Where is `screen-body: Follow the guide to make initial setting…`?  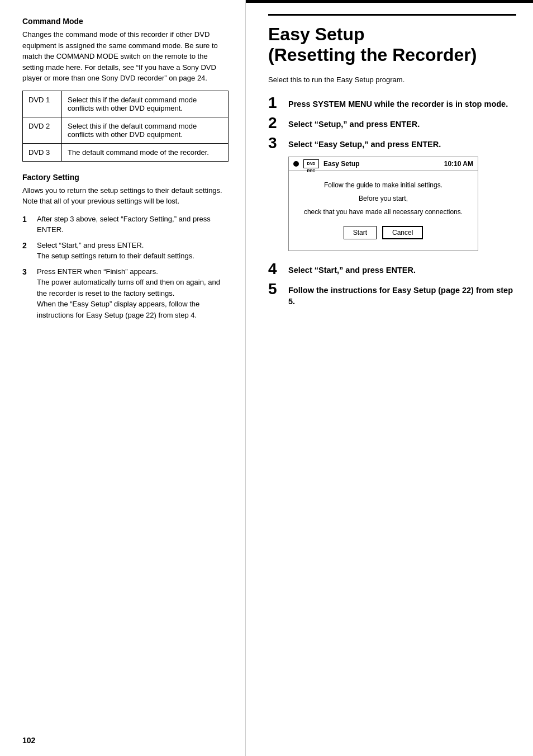
screen-body: Follow the guide to make initial setting… is located at coordinates (383, 211).